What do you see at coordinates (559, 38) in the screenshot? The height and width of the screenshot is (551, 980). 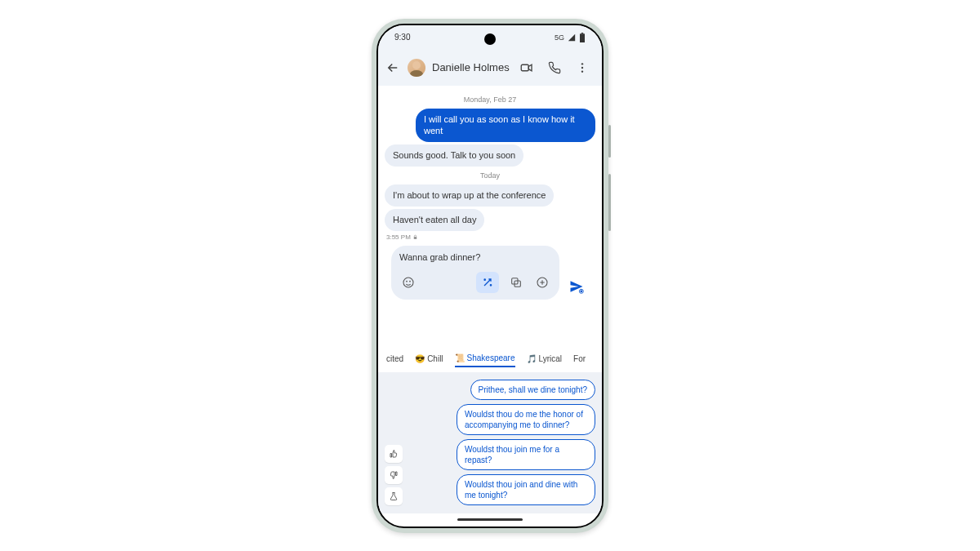 I see `network-label: 5G` at bounding box center [559, 38].